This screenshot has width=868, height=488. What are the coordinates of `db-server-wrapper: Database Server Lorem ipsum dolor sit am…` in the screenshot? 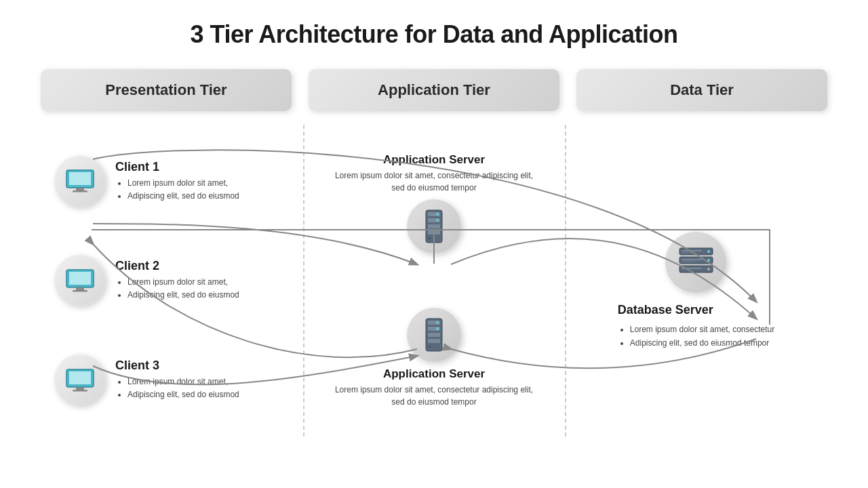 It's located at (696, 291).